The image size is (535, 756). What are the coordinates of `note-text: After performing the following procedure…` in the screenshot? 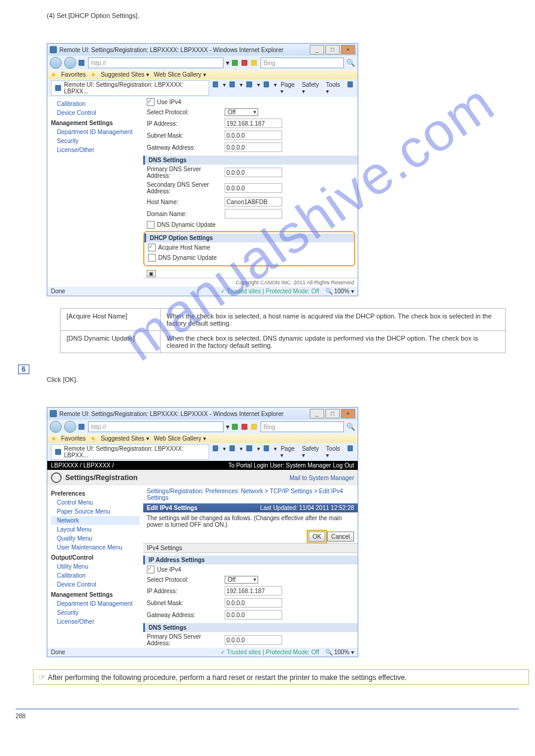 It's located at (228, 678).